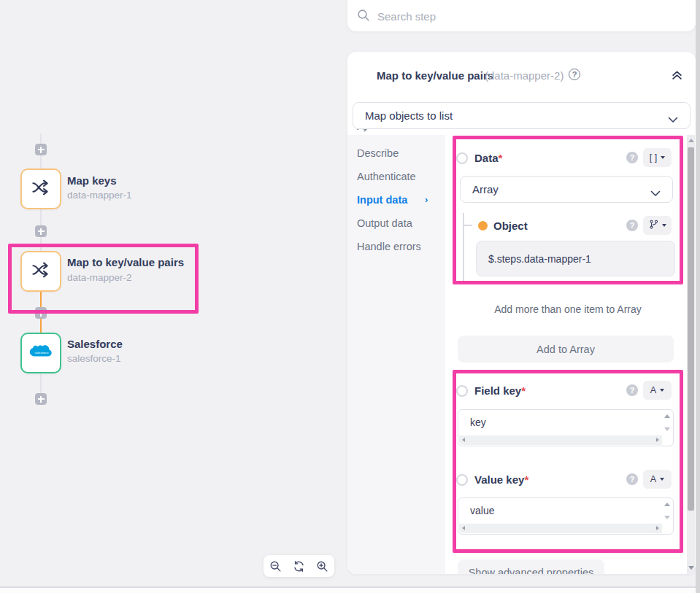  Describe the element at coordinates (299, 566) in the screenshot. I see `reset-zoom-button` at that location.